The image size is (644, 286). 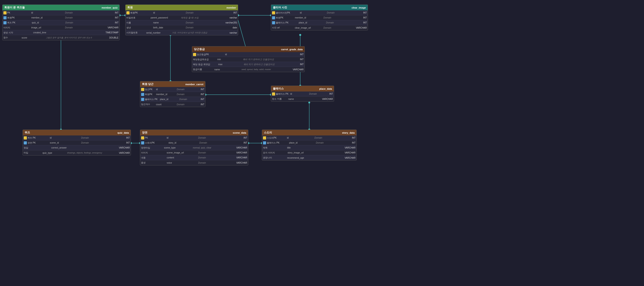 What do you see at coordinates (309, 138) in the screenshot?
I see `table-row: 🔑스도리PK id Domain INT` at bounding box center [309, 138].